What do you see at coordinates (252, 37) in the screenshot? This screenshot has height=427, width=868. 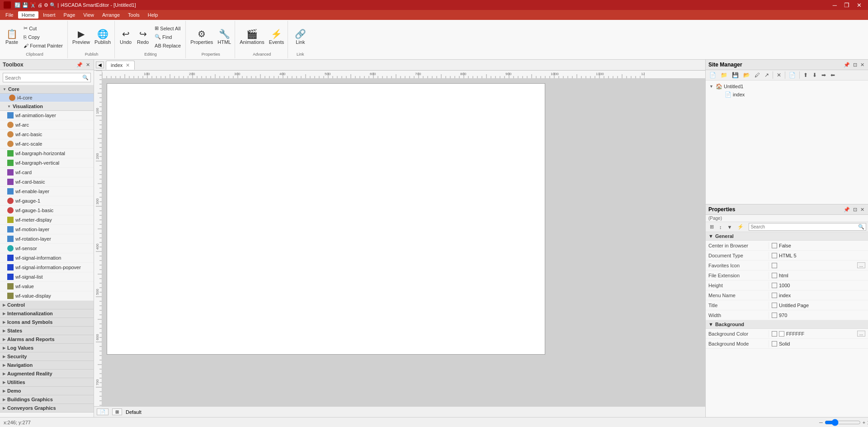 I see `animations-button: 🎬 Animations` at bounding box center [252, 37].